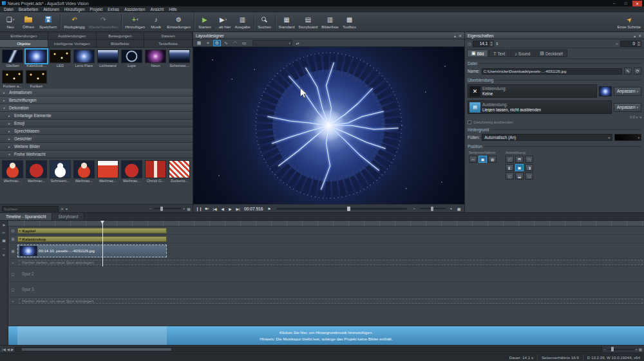 Image resolution: width=644 pixels, height=361 pixels. I want to click on tree-frohe-weihnacht: ▾Frohe Weihnacht, so click(97, 154).